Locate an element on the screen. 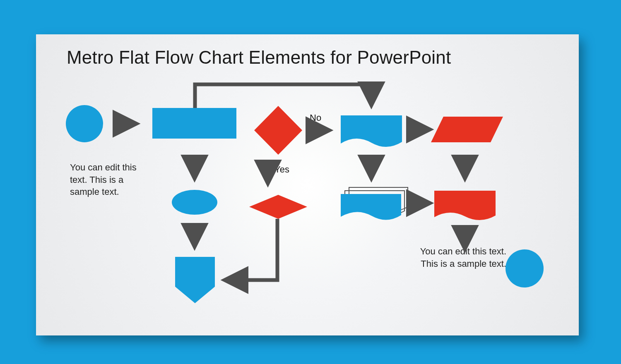  decision-diamond-shape is located at coordinates (278, 130).